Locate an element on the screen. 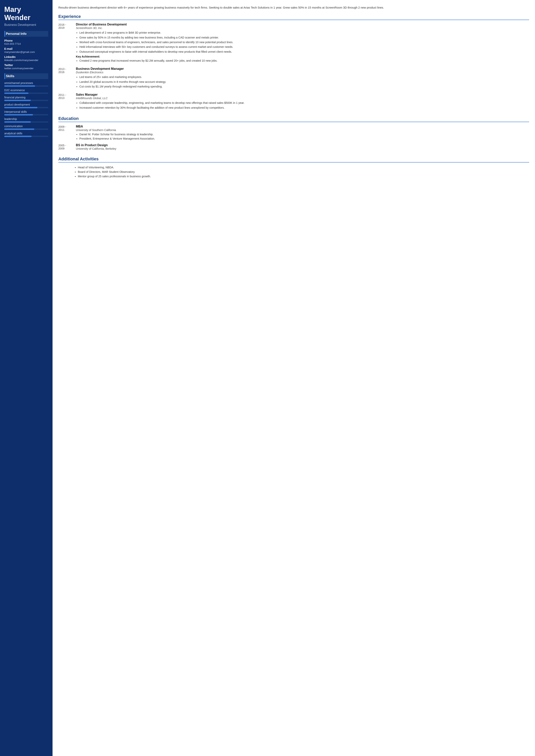  candidate-title: Business Development is located at coordinates (26, 25).